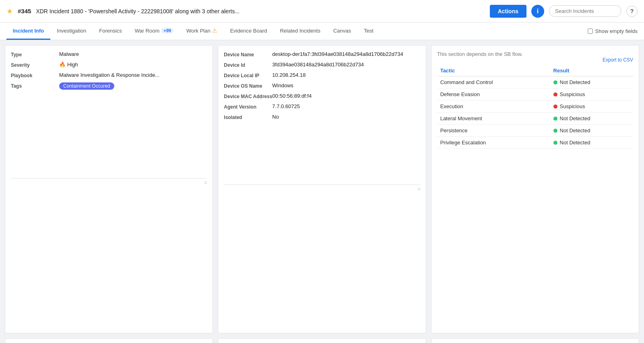  I want to click on device-name-label: Device Name, so click(248, 54).